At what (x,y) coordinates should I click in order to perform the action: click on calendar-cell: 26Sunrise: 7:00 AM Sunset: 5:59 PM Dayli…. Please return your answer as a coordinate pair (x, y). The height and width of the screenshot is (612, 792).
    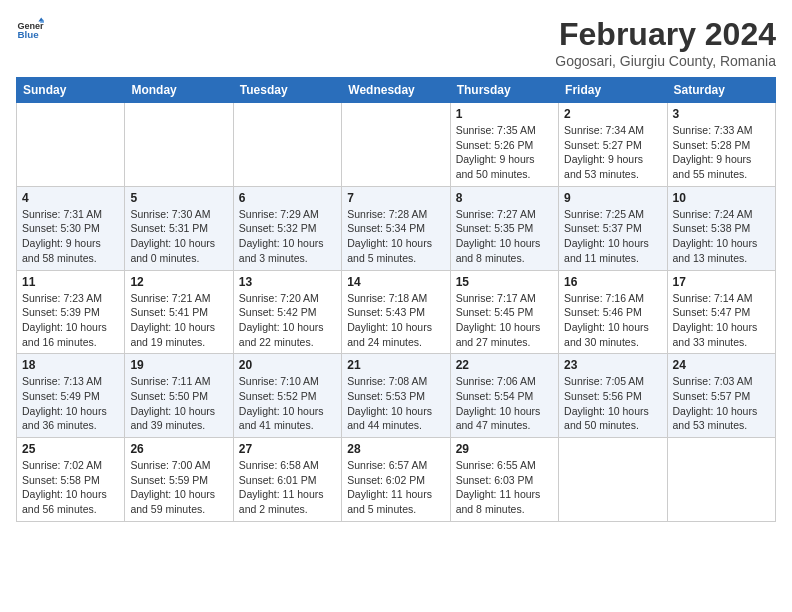
    Looking at the image, I should click on (179, 480).